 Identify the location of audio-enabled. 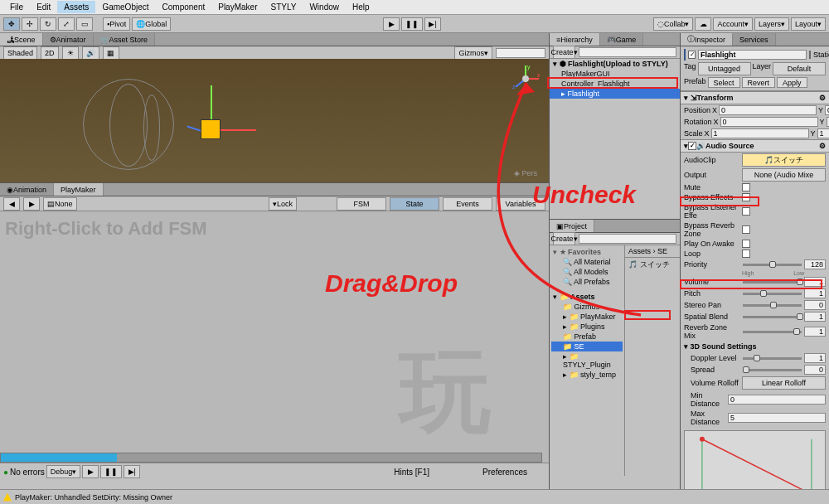
(692, 146).